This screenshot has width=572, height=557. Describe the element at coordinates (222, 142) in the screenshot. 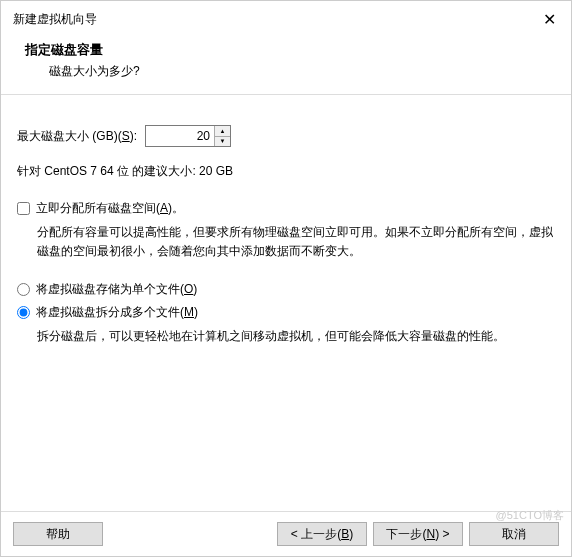

I see `spinner-down-icon: ▼` at that location.